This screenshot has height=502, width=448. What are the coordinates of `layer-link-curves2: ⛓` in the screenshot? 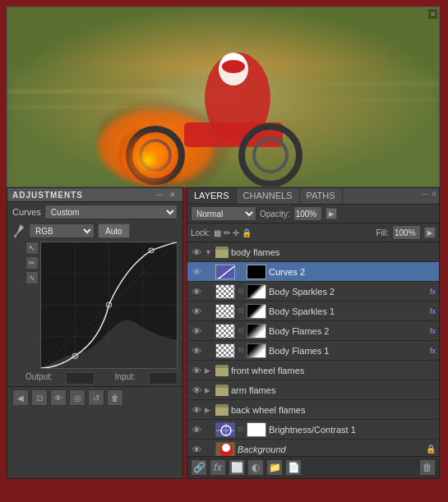 It's located at (241, 271).